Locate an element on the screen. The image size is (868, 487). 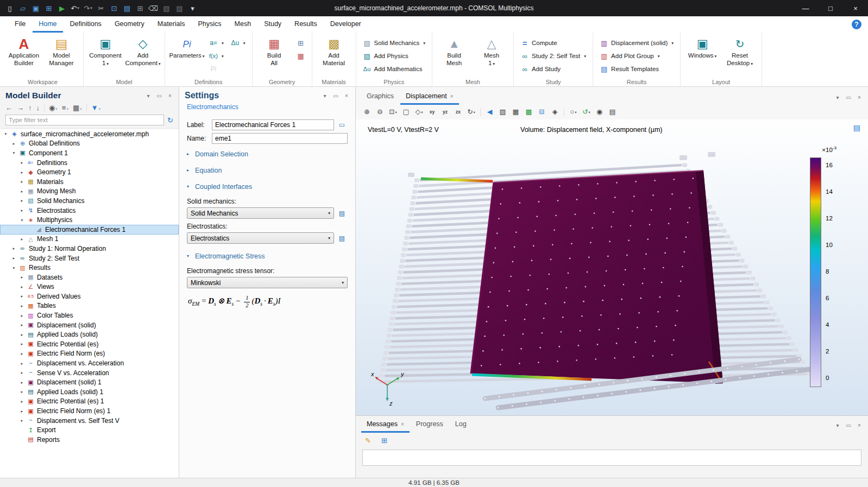
mesh-1-button: △Mesh1▾ is located at coordinates (492, 52).